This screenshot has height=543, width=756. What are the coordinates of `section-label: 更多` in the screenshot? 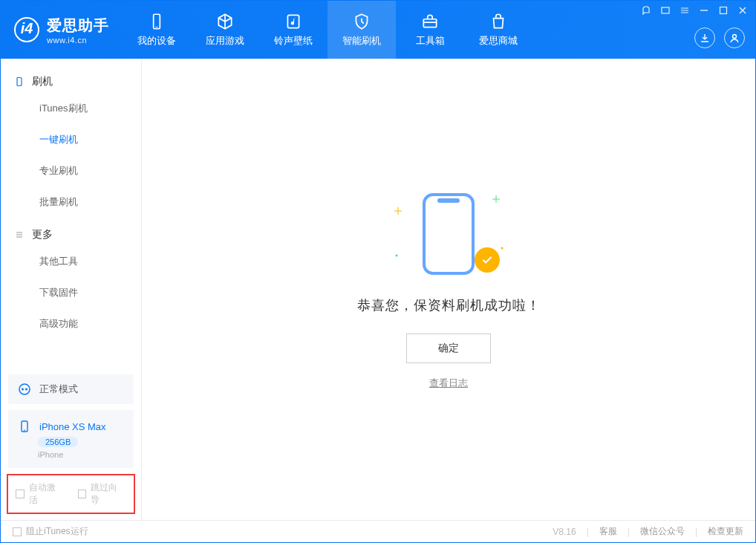 It's located at (42, 235).